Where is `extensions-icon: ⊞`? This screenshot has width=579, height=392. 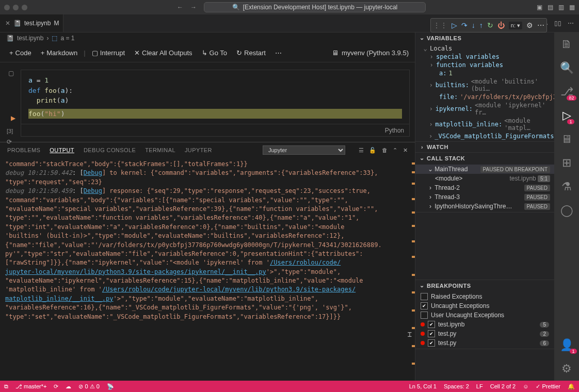 extensions-icon: ⊞ is located at coordinates (567, 163).